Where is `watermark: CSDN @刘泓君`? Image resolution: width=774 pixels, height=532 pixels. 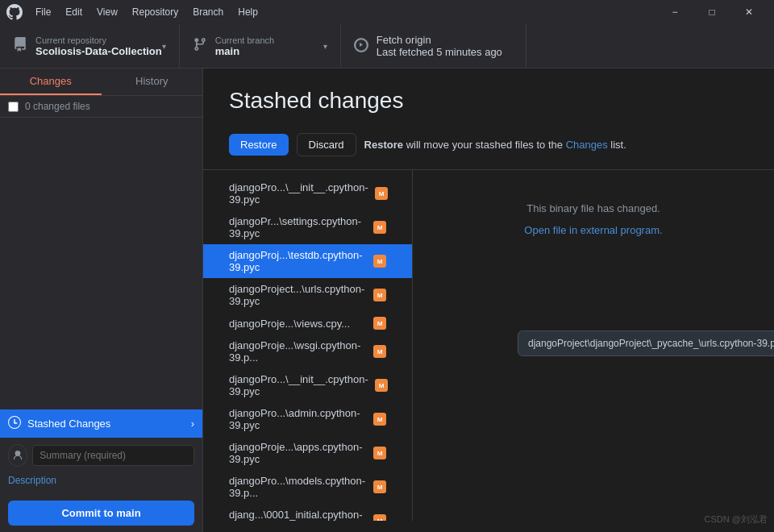 watermark: CSDN @刘泓君 is located at coordinates (736, 519).